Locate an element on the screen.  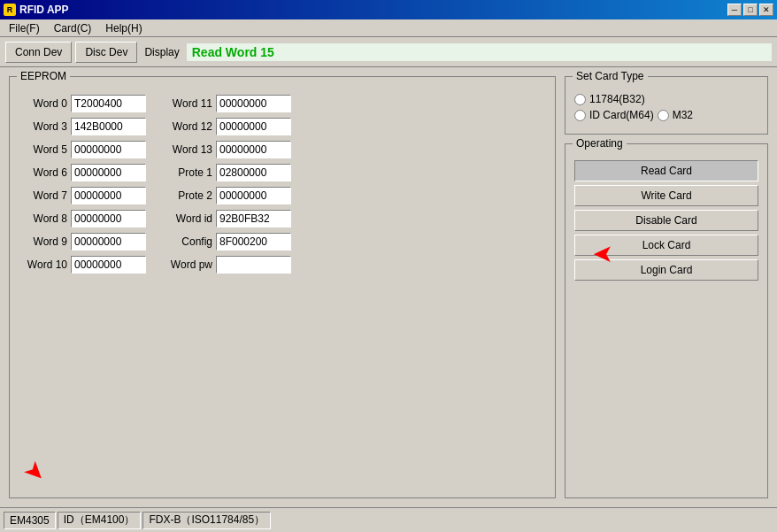
card-type-options: 11784(B32) ID Card(M64) M32 is located at coordinates (666, 107).